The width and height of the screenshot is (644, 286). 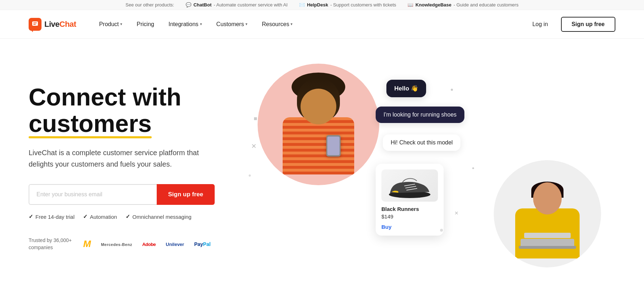 I want to click on nav-actions: Log in Sign up free, so click(x=571, y=24).